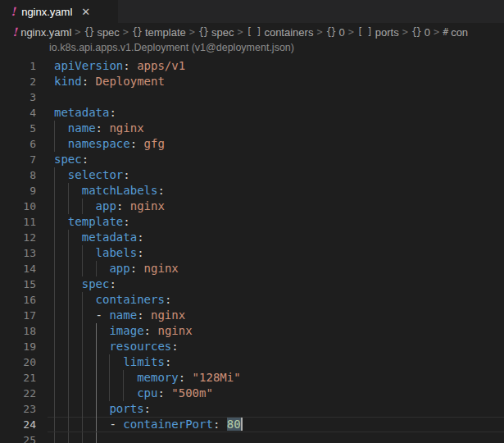 This screenshot has width=504, height=443. I want to click on code-line-9: 9 matchLabels:, so click(252, 190).